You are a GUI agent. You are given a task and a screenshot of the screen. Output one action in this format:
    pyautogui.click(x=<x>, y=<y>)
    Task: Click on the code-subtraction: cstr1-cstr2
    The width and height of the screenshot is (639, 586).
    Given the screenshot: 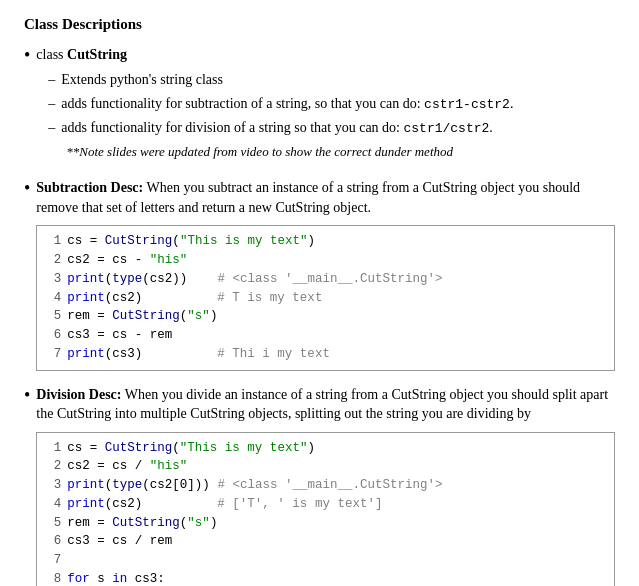 What is the action you would take?
    pyautogui.click(x=467, y=104)
    